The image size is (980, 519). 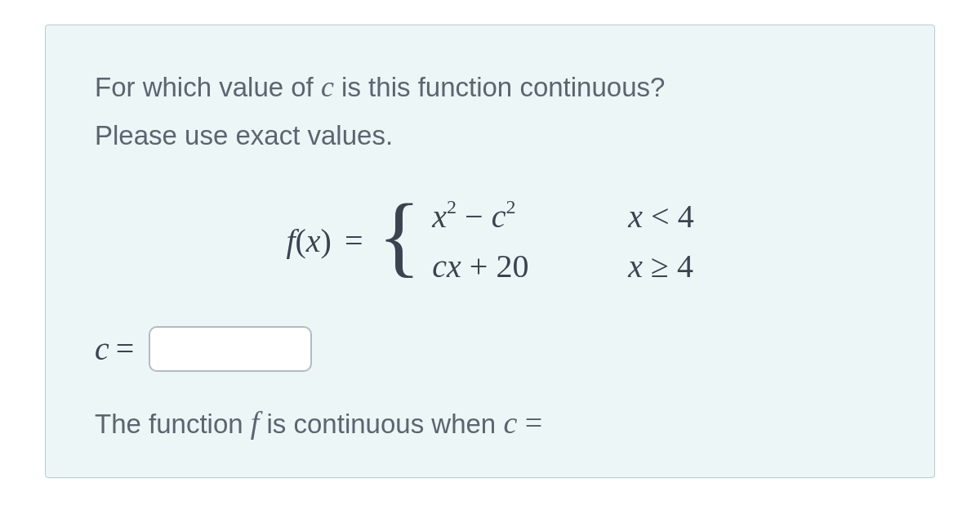 What do you see at coordinates (490, 349) in the screenshot?
I see `answer-row: c =` at bounding box center [490, 349].